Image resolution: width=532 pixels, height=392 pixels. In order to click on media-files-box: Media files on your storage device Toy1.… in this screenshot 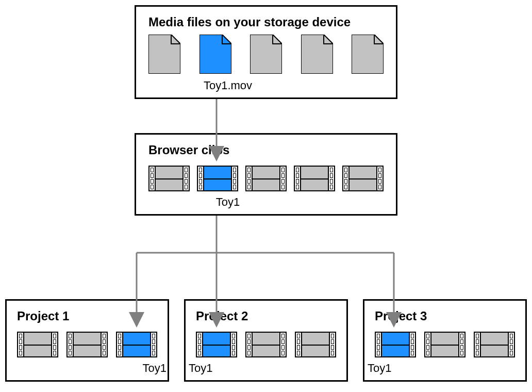, I will do `click(266, 52)`.